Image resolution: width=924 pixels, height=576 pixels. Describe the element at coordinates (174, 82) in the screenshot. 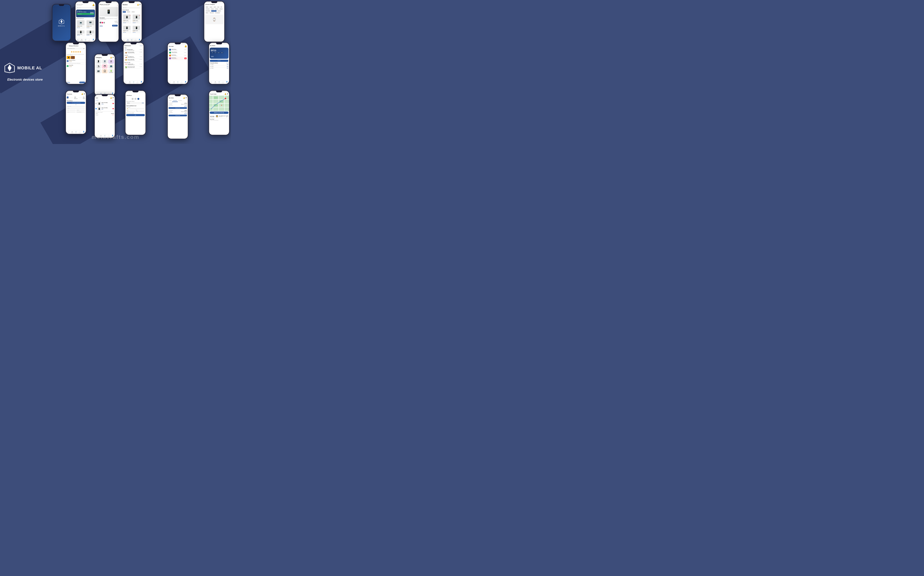

I see `nav-cat-msg: ⊞Category` at that location.